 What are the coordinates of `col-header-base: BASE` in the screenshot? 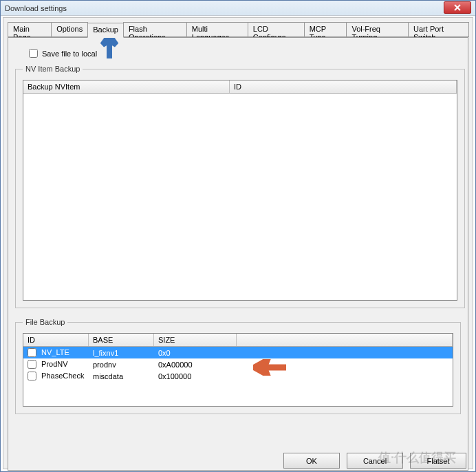 It's located at (121, 340).